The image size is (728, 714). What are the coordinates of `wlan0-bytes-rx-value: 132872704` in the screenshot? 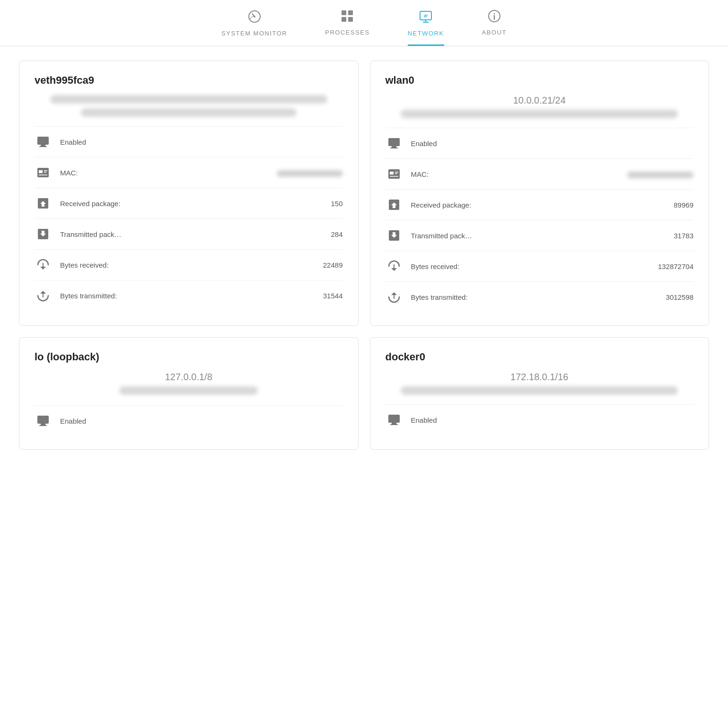 It's located at (675, 267).